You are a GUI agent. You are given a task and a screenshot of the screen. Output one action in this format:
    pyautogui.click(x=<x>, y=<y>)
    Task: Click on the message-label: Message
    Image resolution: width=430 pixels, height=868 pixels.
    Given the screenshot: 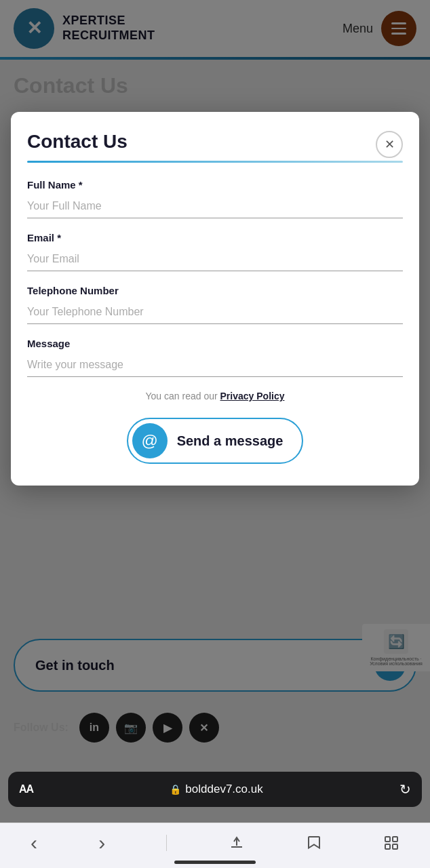 What is the action you would take?
    pyautogui.click(x=215, y=343)
    